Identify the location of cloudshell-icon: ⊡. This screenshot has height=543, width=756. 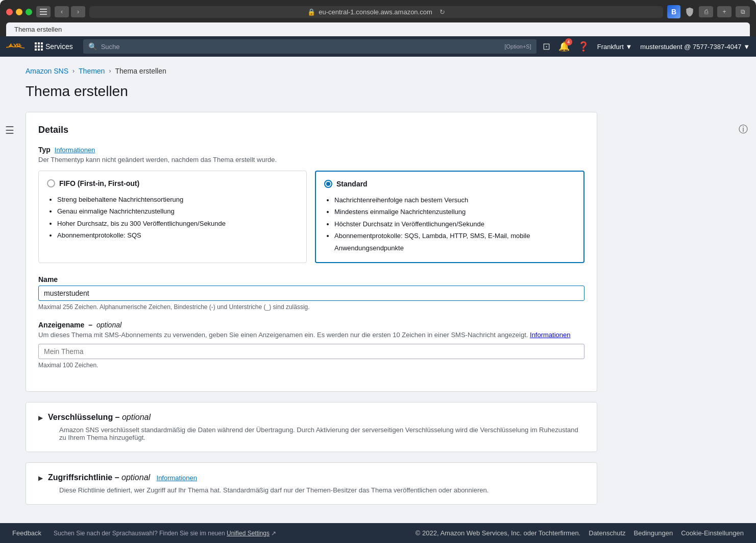
(546, 46).